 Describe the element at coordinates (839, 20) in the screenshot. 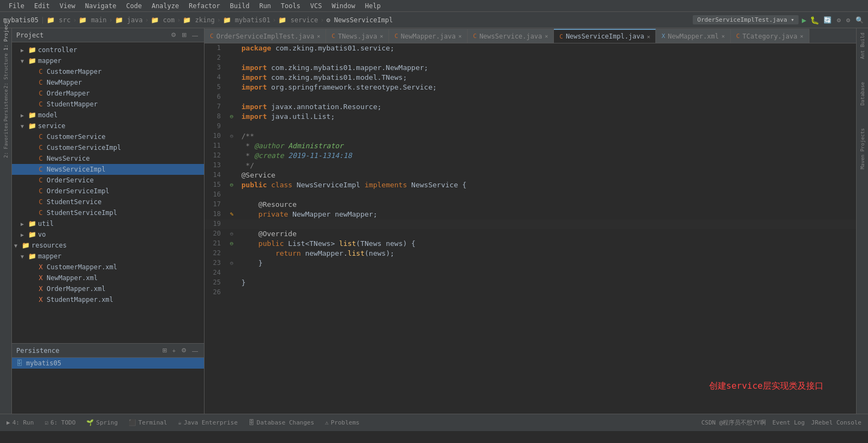

I see `toolbar-icon-settings1: ⚙` at that location.